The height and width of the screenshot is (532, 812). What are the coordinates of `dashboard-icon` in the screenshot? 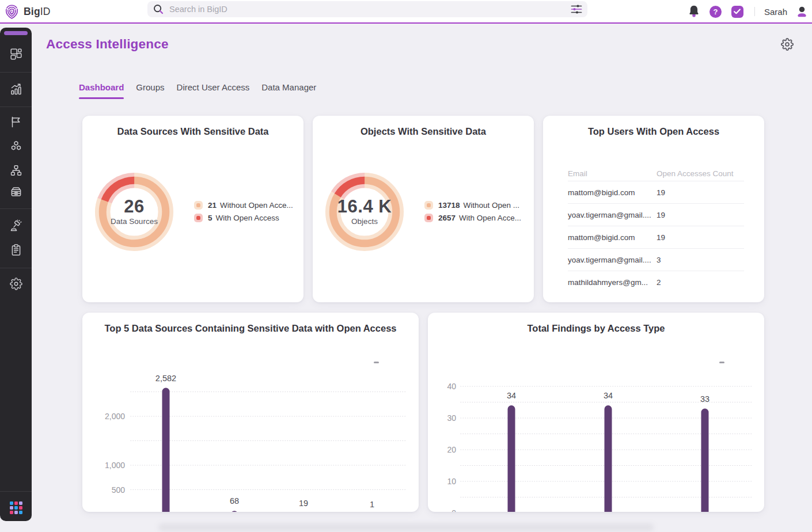 It's located at (16, 54).